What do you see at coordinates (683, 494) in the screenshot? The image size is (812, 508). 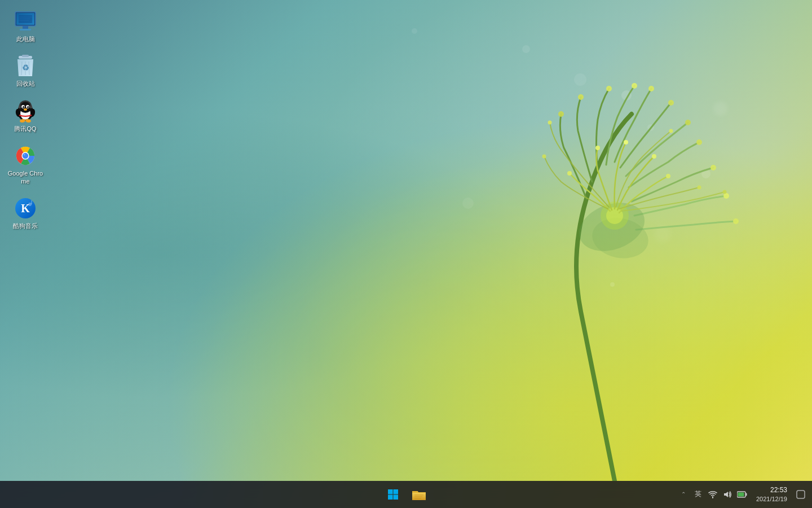 I see `show-hidden-icons-button: ⌃` at bounding box center [683, 494].